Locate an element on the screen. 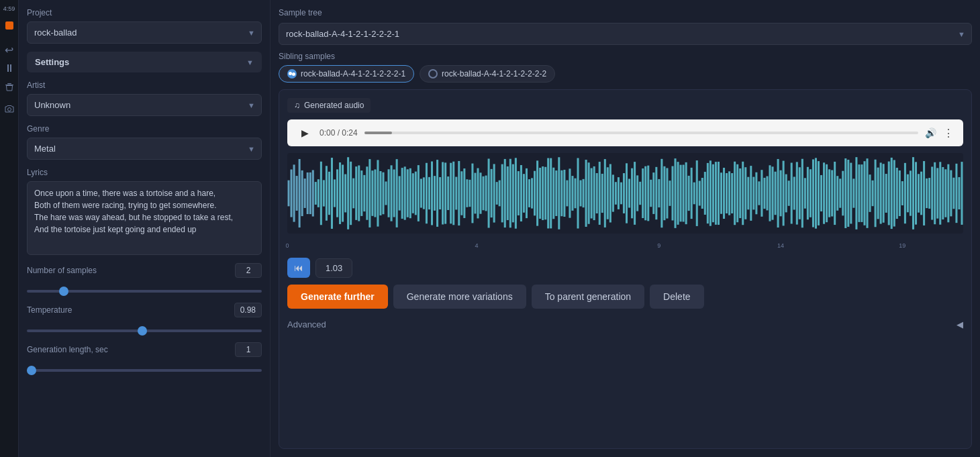 The width and height of the screenshot is (980, 457). pause-icon: ⏸ is located at coordinates (9, 68).